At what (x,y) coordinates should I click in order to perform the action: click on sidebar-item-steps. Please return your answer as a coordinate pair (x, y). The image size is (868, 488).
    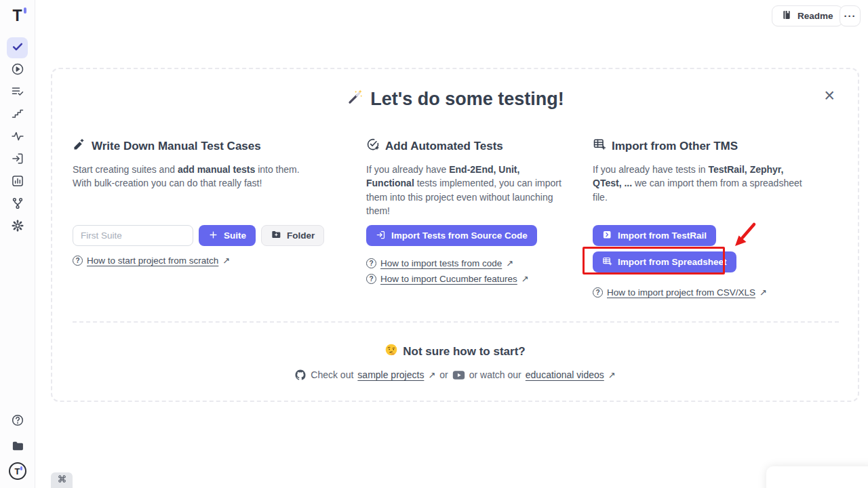
    Looking at the image, I should click on (18, 115).